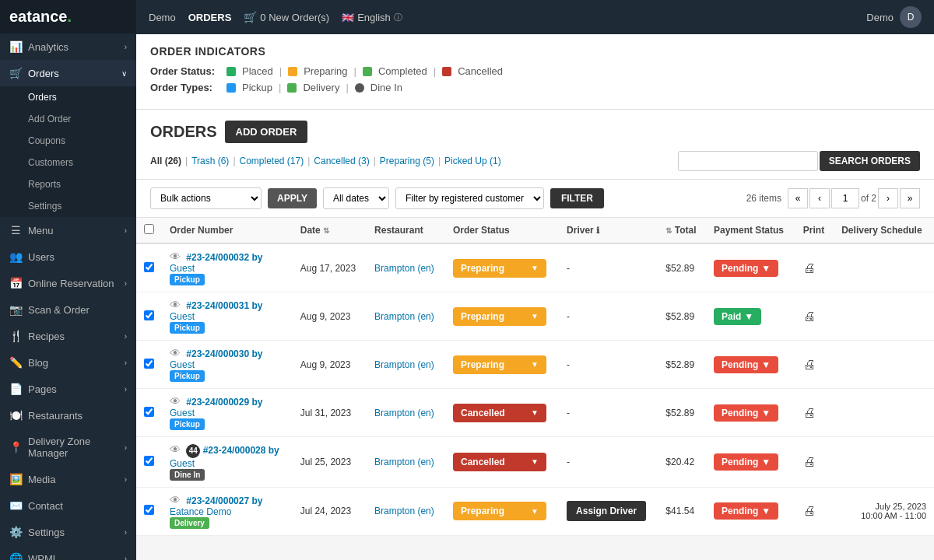  I want to click on sidebar-item-online-reservation: 📅 Online Reservation ›, so click(68, 283).